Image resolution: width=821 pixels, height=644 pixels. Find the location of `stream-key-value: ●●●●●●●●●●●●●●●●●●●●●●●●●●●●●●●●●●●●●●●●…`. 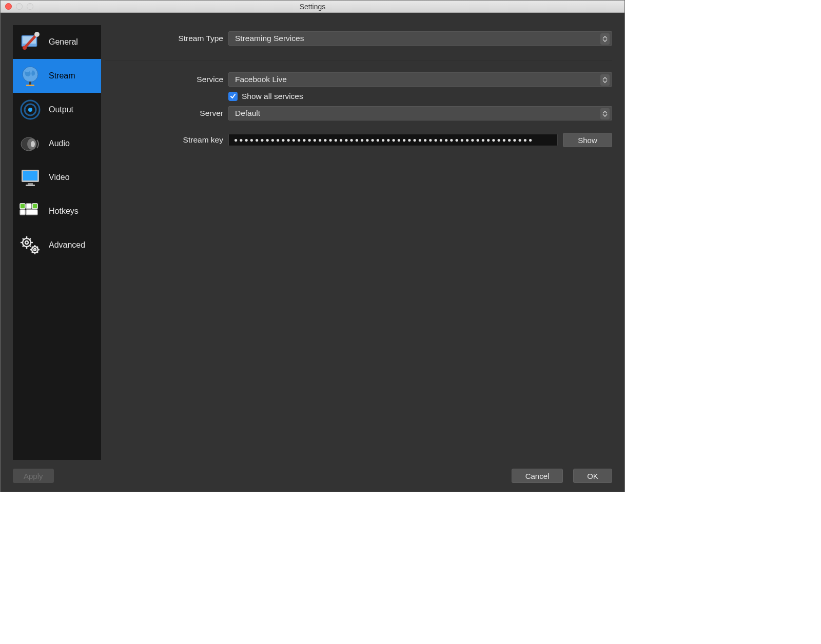

stream-key-value: ●●●●●●●●●●●●●●●●●●●●●●●●●●●●●●●●●●●●●●●●… is located at coordinates (384, 140).